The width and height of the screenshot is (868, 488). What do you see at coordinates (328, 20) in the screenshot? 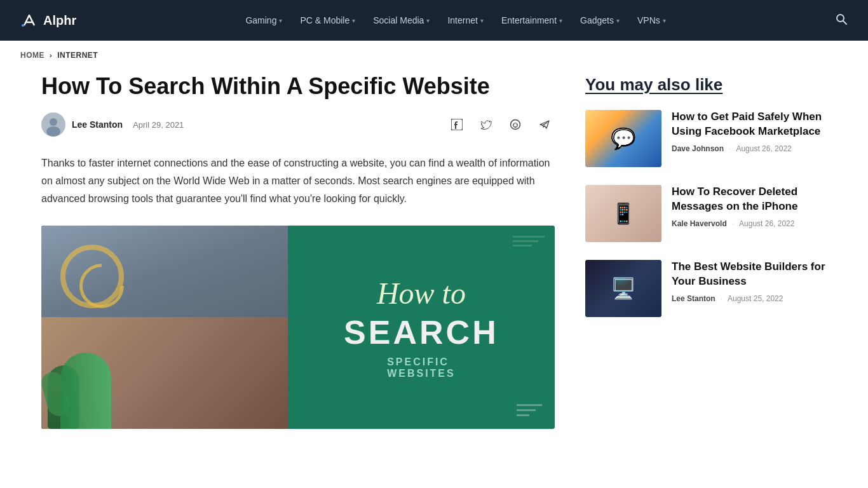
I see `nav-item-pc-mobile: PC & Mobile ▾` at bounding box center [328, 20].